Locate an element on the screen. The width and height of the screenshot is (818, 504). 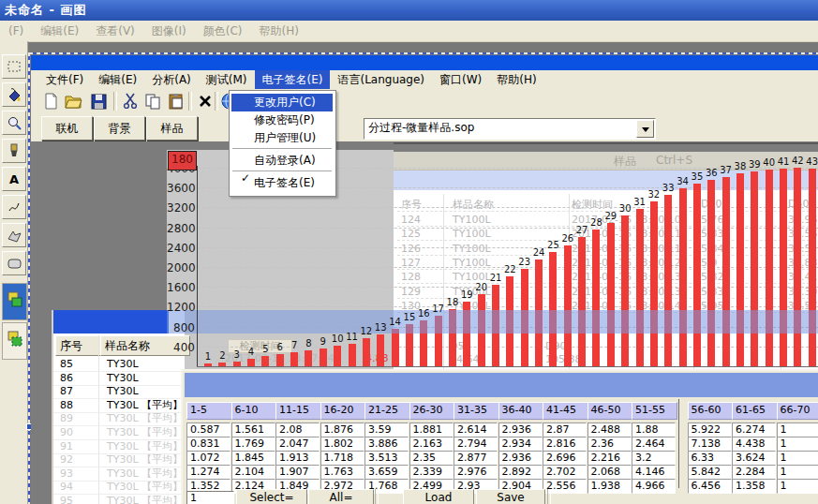
grid-cell: 4.146 is located at coordinates (654, 472).